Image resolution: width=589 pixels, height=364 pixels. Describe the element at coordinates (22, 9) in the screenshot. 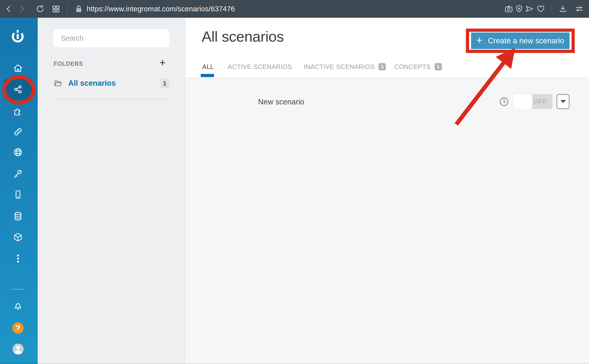

I see `forward-icon` at that location.